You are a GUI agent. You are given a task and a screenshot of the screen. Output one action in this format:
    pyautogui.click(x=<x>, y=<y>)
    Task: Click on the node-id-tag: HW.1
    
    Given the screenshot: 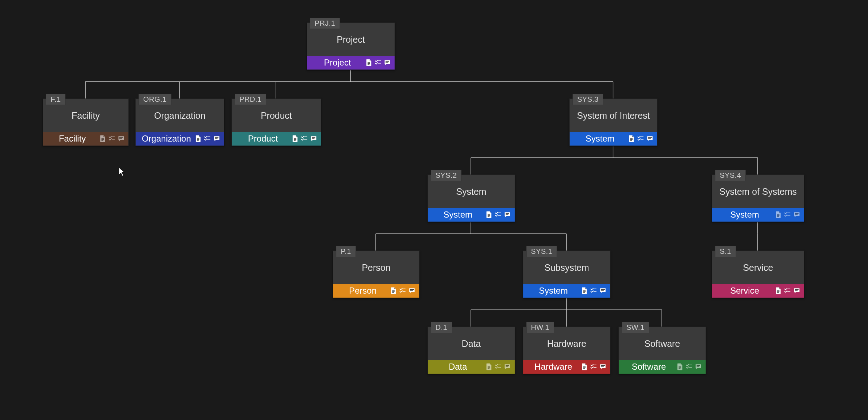 What is the action you would take?
    pyautogui.click(x=540, y=327)
    